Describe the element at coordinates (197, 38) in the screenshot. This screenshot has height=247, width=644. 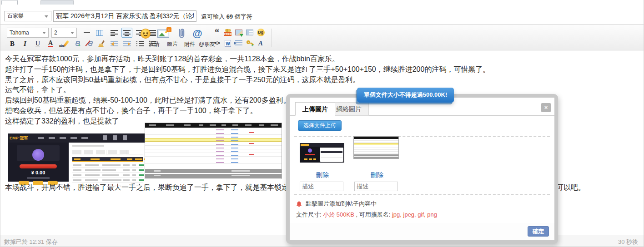
I see `mention-friend-button: @ @朋友` at that location.